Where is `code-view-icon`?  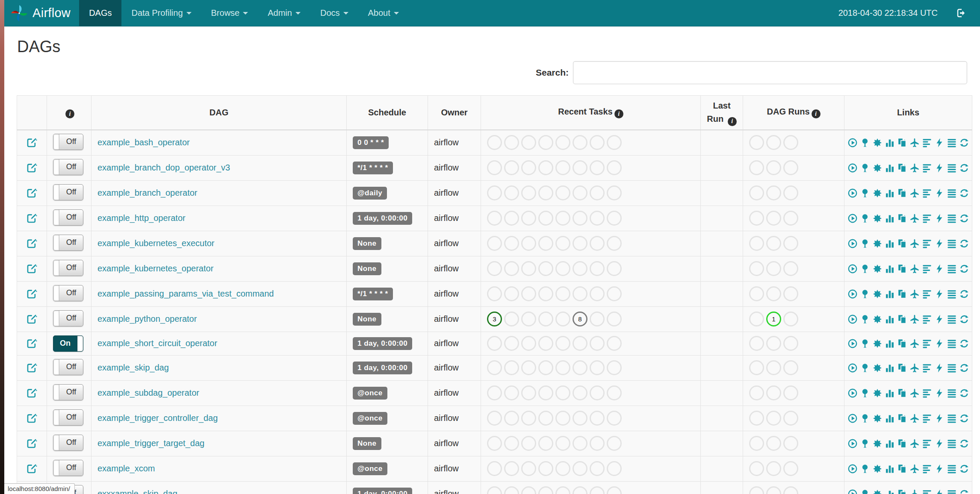 code-view-icon is located at coordinates (939, 294).